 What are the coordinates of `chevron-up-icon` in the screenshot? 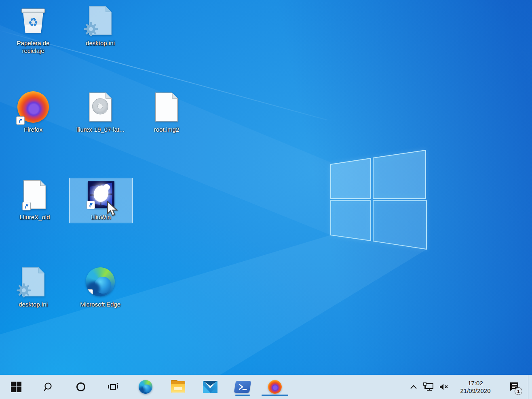 It's located at (414, 387).